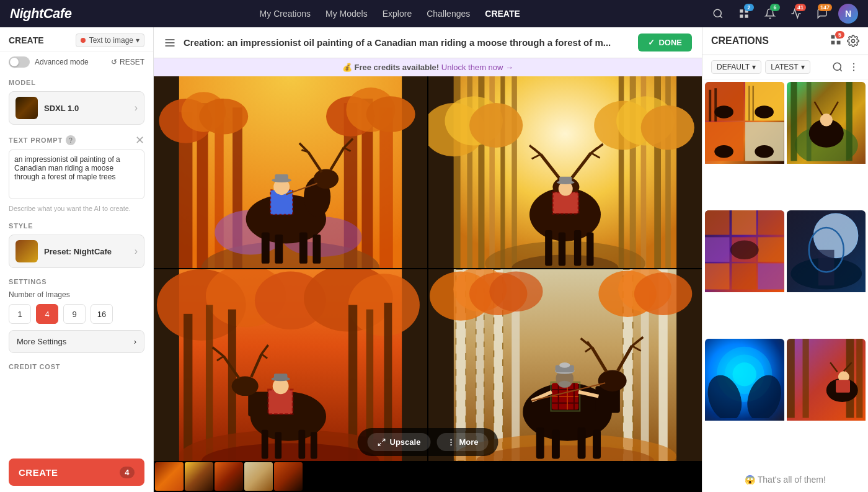 The image size is (868, 492). I want to click on more-button: More, so click(463, 442).